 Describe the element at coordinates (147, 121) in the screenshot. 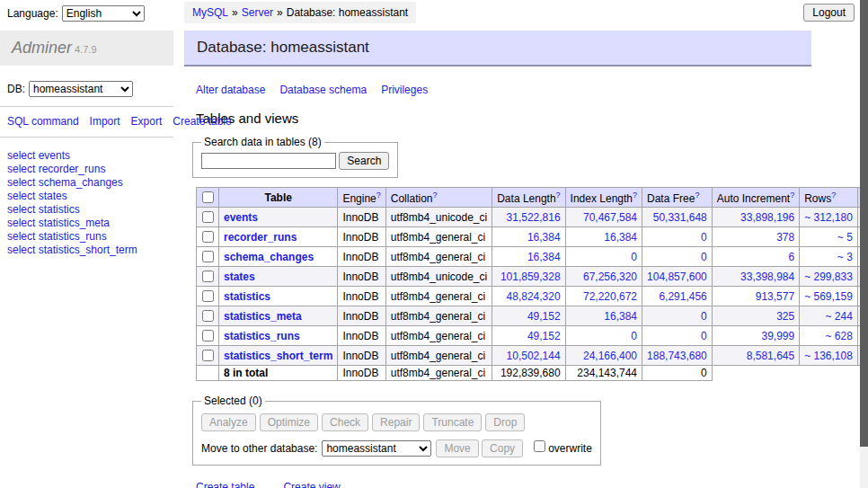

I see `sidebar-link-export: Export` at that location.